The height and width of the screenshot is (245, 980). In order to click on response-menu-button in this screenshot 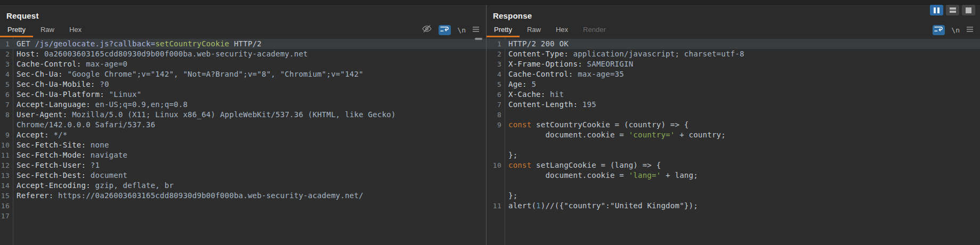, I will do `click(970, 30)`.